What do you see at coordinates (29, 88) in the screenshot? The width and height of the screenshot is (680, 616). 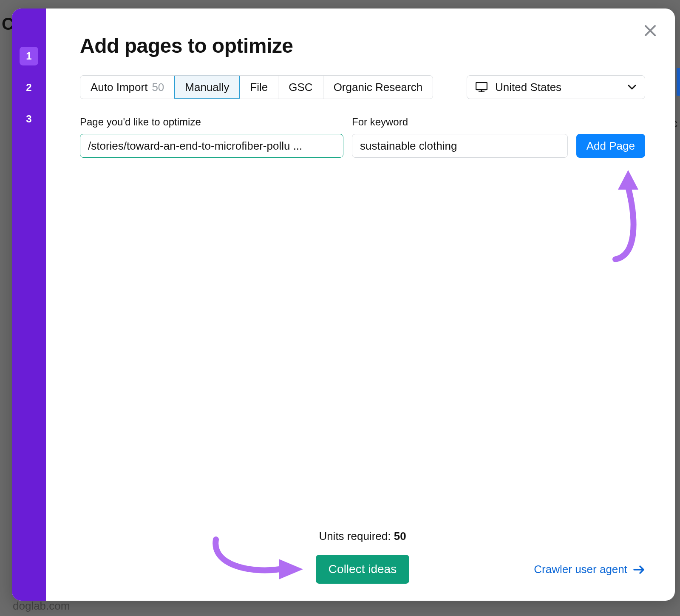 I see `step-2: 2` at bounding box center [29, 88].